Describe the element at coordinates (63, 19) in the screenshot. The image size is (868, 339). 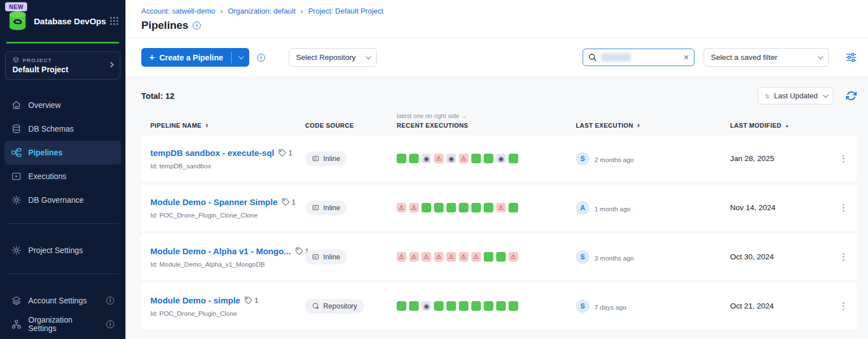
I see `sidebar-header: NEW Database DevOps` at that location.